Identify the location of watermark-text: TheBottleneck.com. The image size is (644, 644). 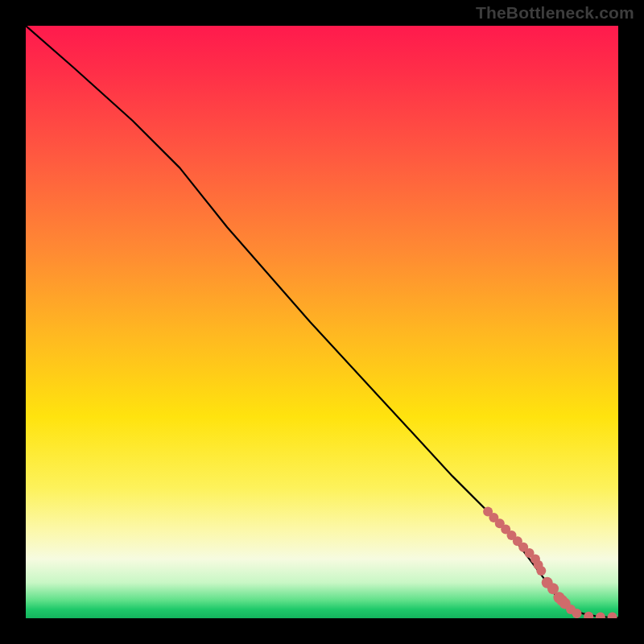
(555, 13).